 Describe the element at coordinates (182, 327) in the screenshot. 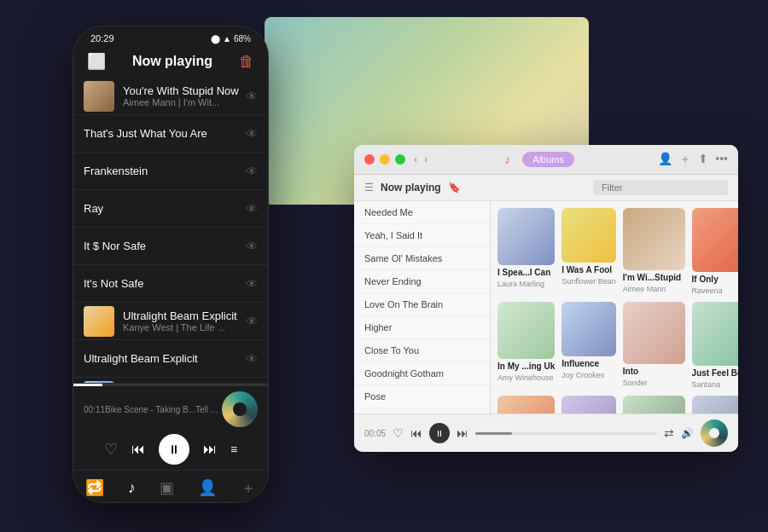

I see `track-artist: Kanye West | The Life ...` at that location.